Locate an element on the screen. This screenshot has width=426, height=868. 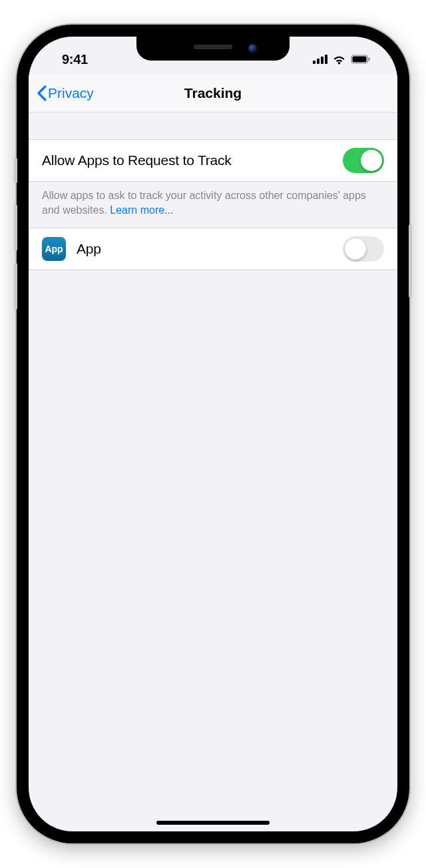
app-icon: App is located at coordinates (54, 249).